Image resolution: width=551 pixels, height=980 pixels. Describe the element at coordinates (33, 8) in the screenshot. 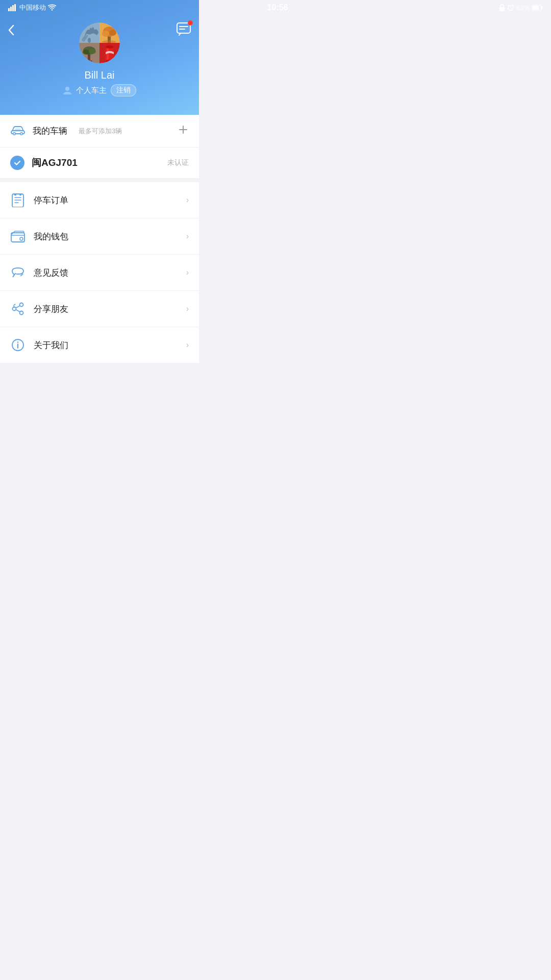

I see `carrier-label: 中国移动` at that location.